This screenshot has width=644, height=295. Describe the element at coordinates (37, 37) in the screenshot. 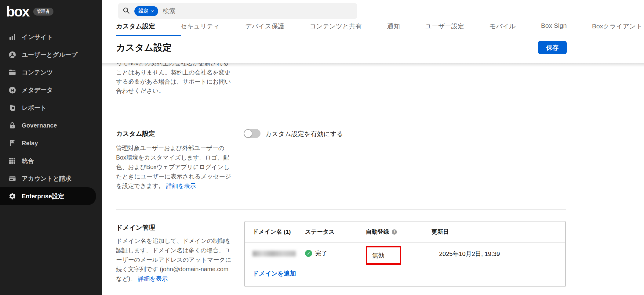

I see `sidebar-item-label: インサイト` at that location.